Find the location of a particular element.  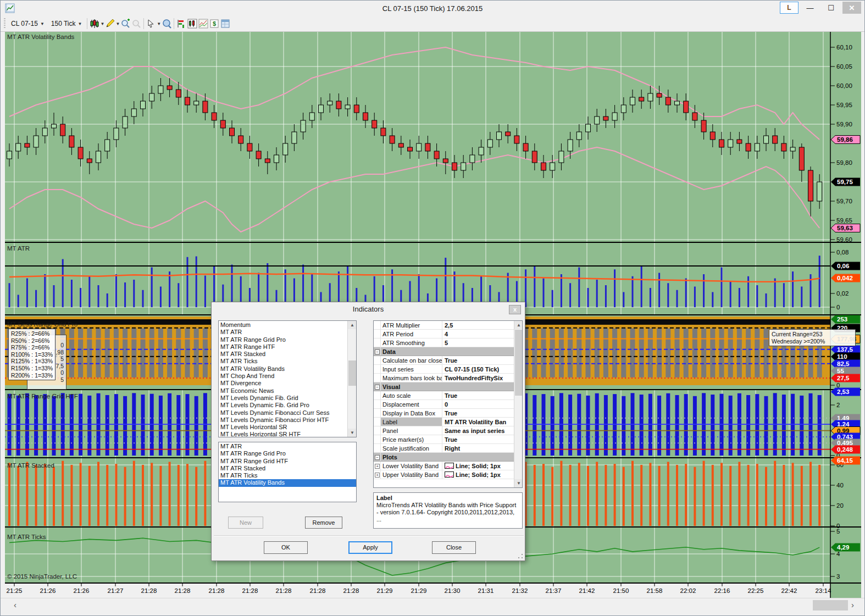

configured-indicator-item: MT ATR Stacked is located at coordinates (287, 468).